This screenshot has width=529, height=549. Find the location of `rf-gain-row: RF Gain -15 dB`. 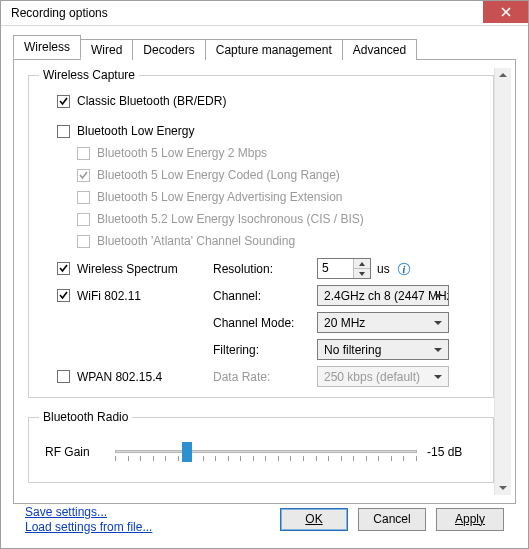

rf-gain-row: RF Gain -15 dB is located at coordinates (261, 452).